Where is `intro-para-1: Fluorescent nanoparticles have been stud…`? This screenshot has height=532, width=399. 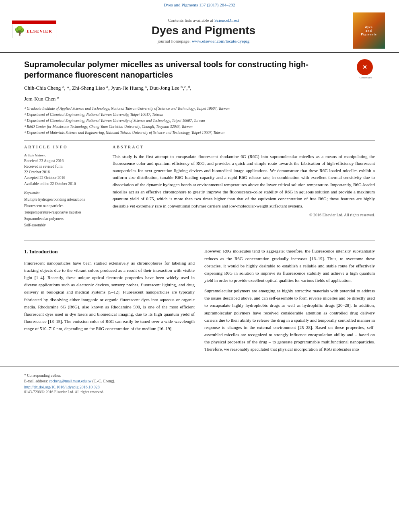 intro-para-1: Fluorescent nanoparticles have been stud… is located at coordinates (109, 296).